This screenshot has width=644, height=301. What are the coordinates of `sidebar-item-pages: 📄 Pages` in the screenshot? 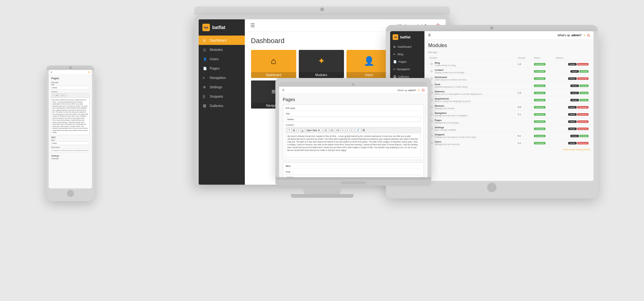 It's located at (222, 68).